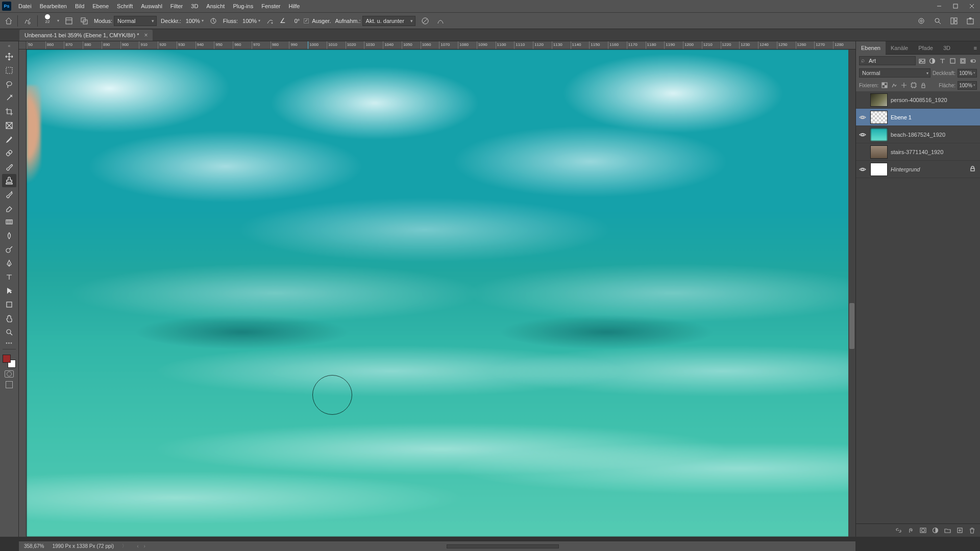 This screenshot has height=551, width=980. Describe the element at coordinates (9, 374) in the screenshot. I see `quickmask-icon` at that location.